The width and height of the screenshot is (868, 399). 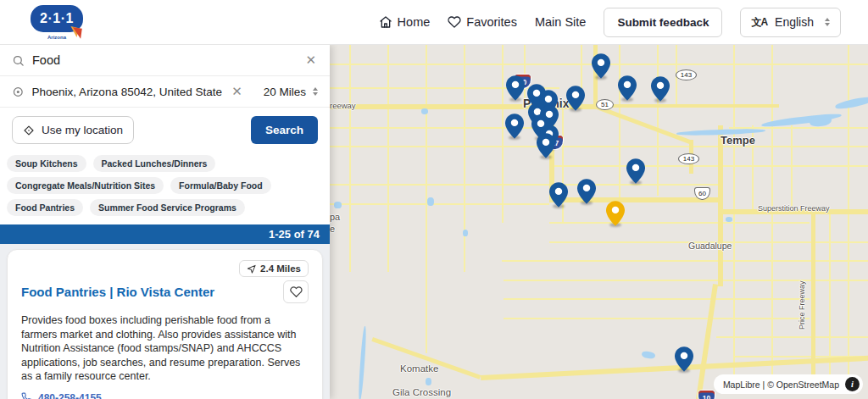 What do you see at coordinates (285, 130) in the screenshot?
I see `search-button: Search` at bounding box center [285, 130].